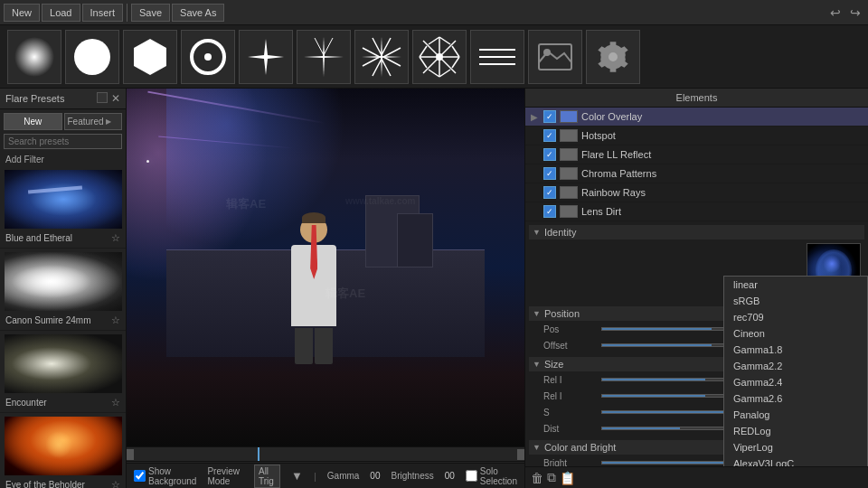 Image resolution: width=868 pixels, height=488 pixels. Describe the element at coordinates (22, 13) in the screenshot. I see `new-button: New` at that location.